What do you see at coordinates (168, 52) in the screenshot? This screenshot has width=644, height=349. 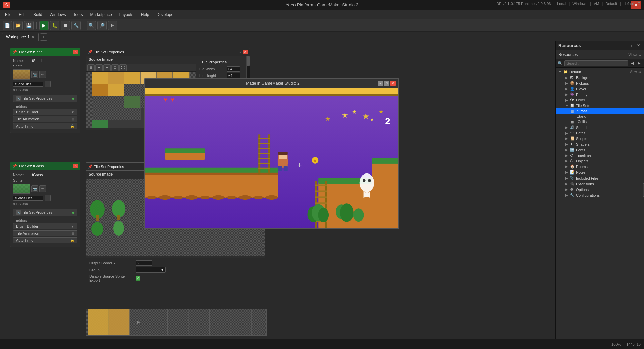 I see `tile-props-top-titlebar: 📌 Tile Set Properties ⊕ ✕` at bounding box center [168, 52].